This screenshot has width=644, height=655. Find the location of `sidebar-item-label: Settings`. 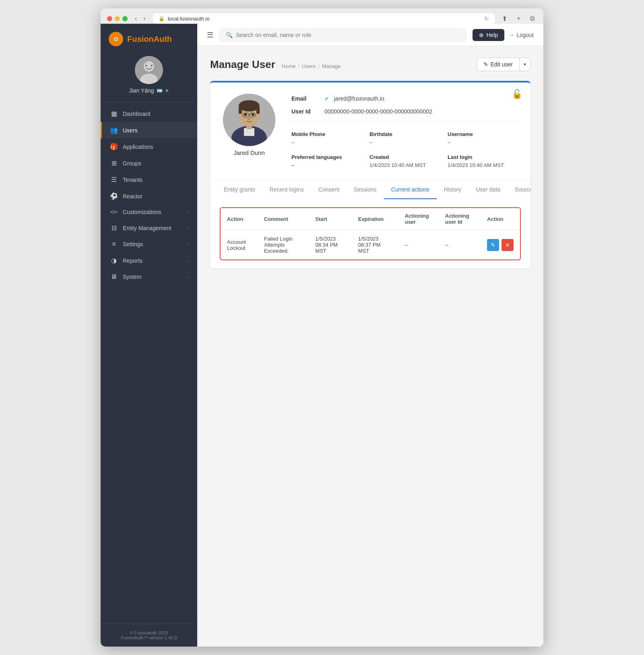

sidebar-item-label: Settings is located at coordinates (133, 244).